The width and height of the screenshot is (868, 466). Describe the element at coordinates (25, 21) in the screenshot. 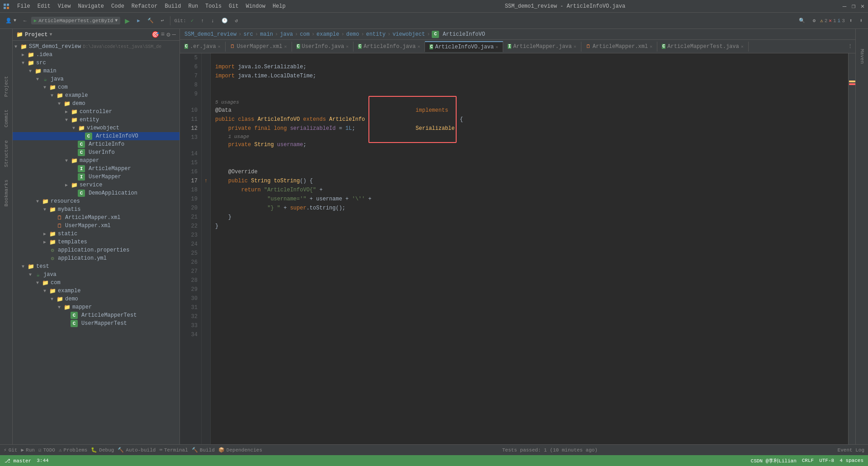

I see `back-button: ←` at that location.